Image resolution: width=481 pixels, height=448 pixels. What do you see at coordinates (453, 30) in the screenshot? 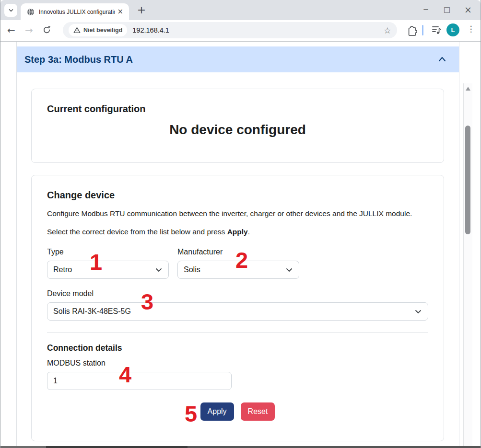
I see `profile-avatar: L` at bounding box center [453, 30].